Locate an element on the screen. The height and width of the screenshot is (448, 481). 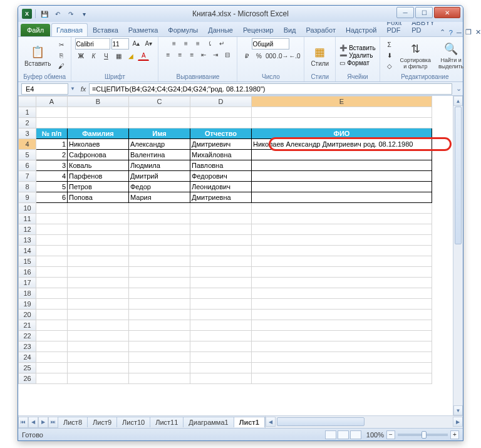
column-header-E: E is located at coordinates (342, 102).